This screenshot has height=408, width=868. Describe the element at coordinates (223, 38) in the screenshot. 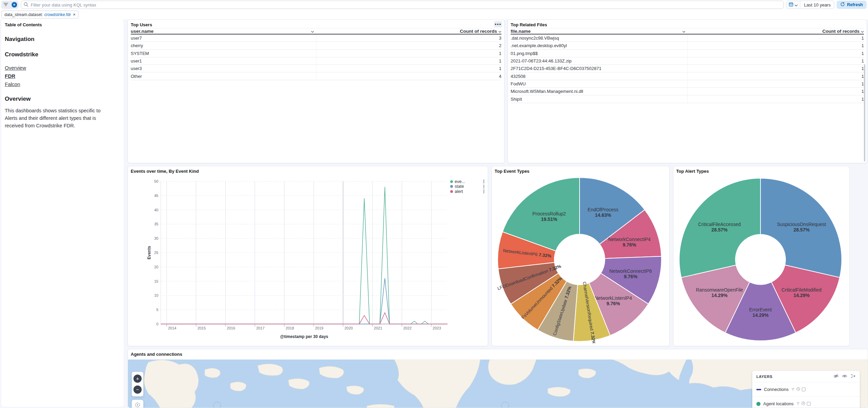

I see `cell-user.name: user7` at that location.